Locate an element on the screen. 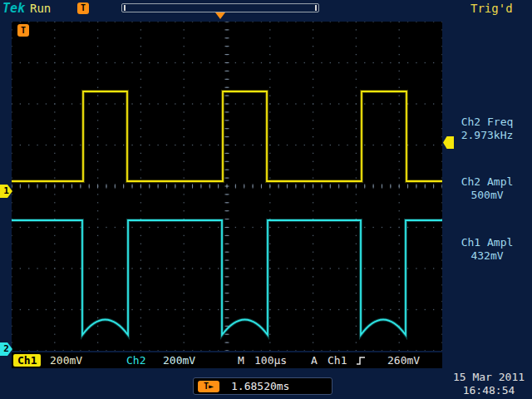 This screenshot has height=399, width=532. ch2-ground-marker: 2 is located at coordinates (7, 349).